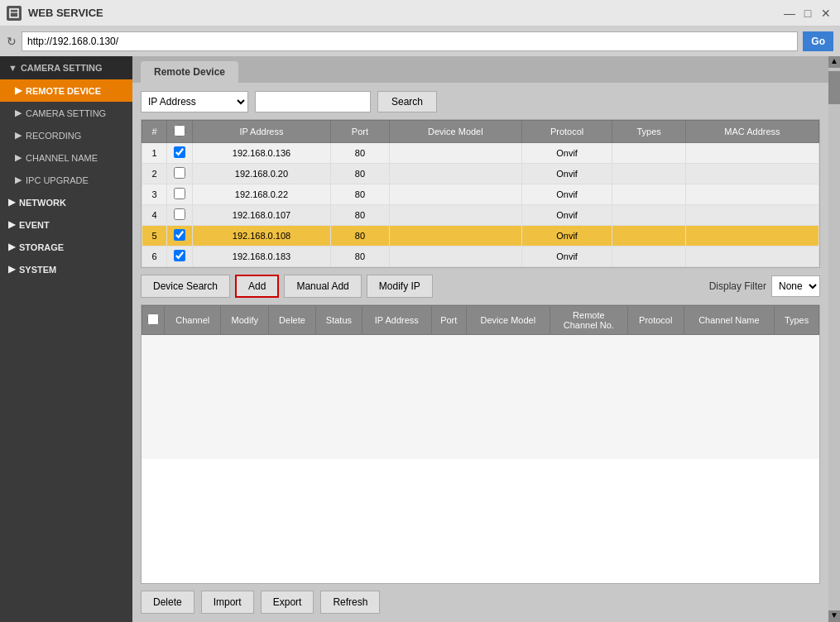 This screenshot has width=840, height=622. I want to click on sidebar-item-label: REMOTE DEVICE, so click(63, 91).